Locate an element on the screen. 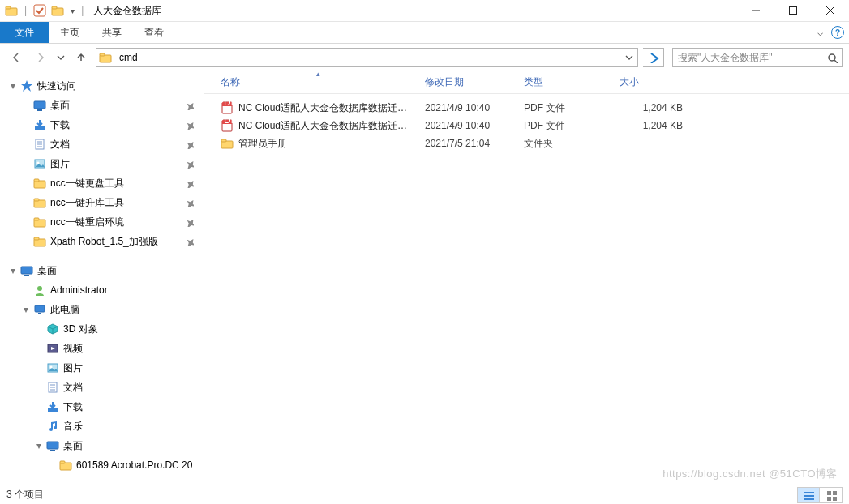 This screenshot has height=504, width=849. column-type: 类型 is located at coordinates (567, 83).